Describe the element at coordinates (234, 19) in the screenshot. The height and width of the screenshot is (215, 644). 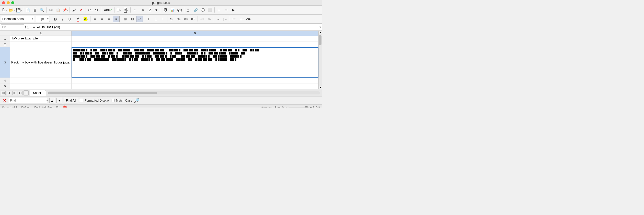
I see `conditional-format-button: ⊞▾` at that location.